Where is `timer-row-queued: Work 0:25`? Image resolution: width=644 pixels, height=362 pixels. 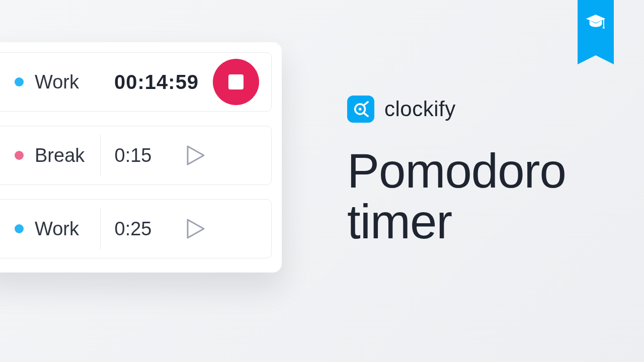 timer-row-queued: Work 0:25 is located at coordinates (136, 229).